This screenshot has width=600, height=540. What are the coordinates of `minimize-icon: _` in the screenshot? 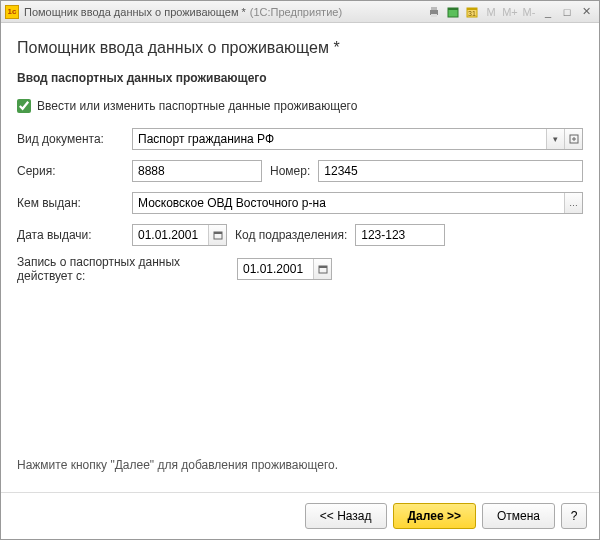 It's located at (548, 12).